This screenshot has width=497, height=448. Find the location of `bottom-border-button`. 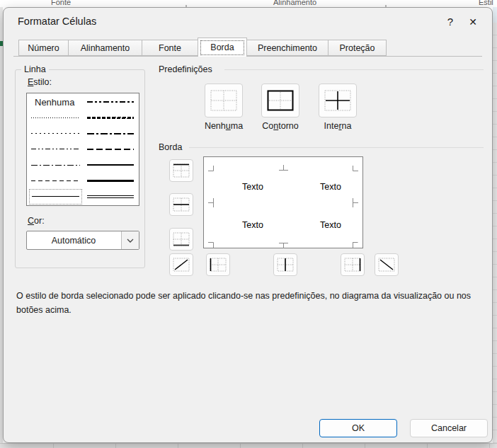

bottom-border-button is located at coordinates (181, 239).